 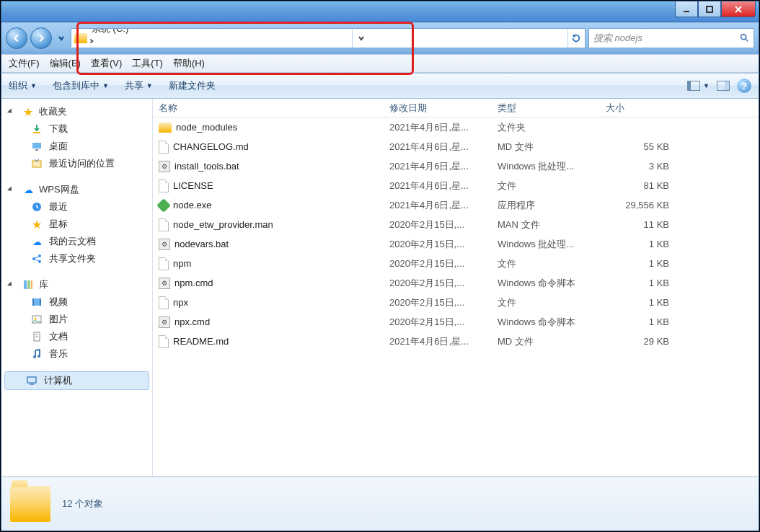 I want to click on chevron-down-icon: ▼, so click(x=105, y=86).